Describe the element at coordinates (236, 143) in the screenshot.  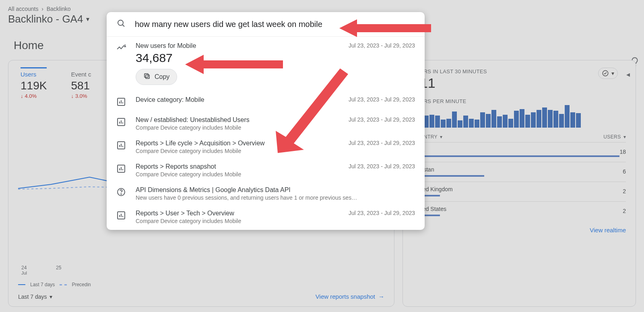
I see `result-title: Reports > Life cycle > Acquisition > Ove…` at that location.